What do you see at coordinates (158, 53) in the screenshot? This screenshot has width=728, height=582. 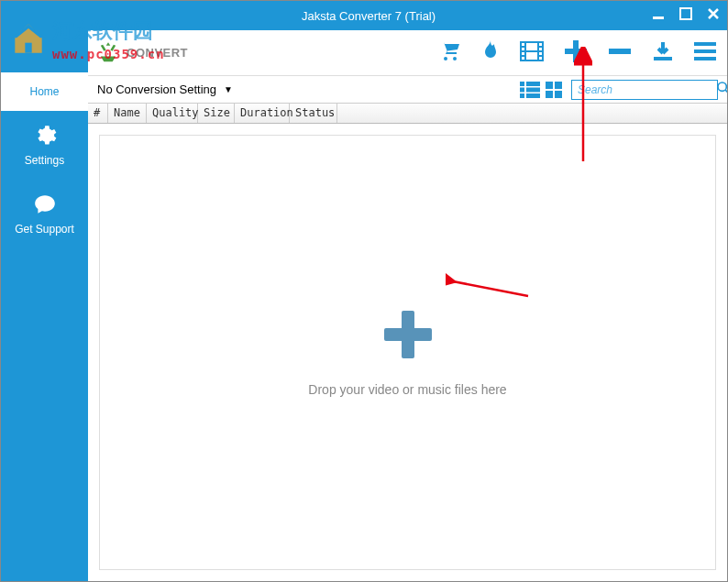 I see `brand-text: CONVERT` at bounding box center [158, 53].